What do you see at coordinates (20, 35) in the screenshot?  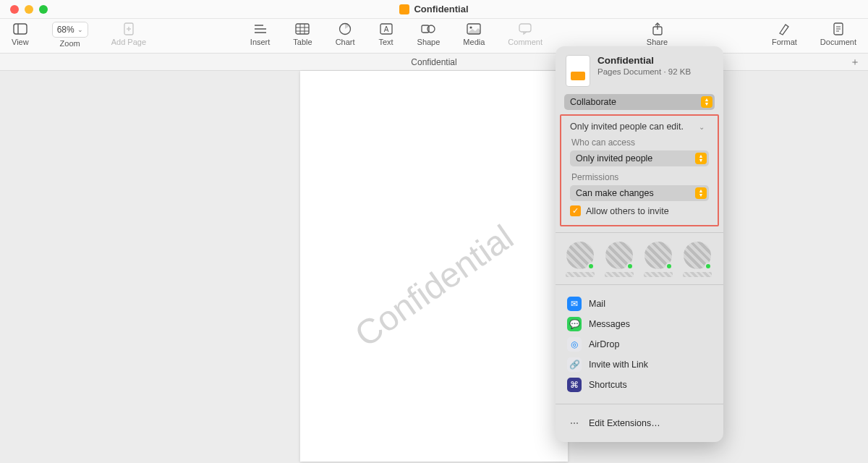 I see `view-button: View` at bounding box center [20, 35].